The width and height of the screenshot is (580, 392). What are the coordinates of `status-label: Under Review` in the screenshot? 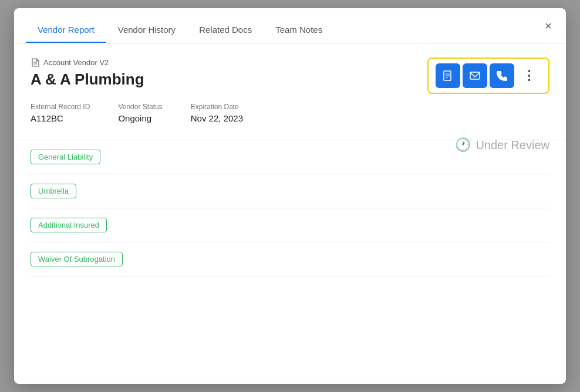 It's located at (512, 146).